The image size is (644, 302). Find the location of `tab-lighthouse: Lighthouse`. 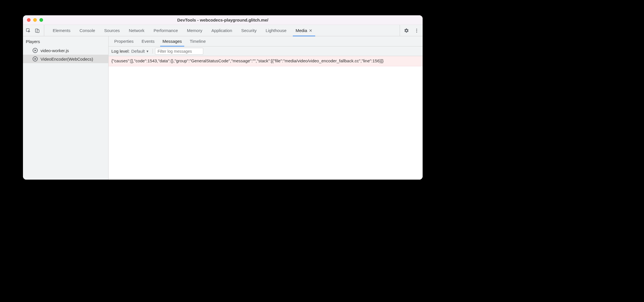

tab-lighthouse: Lighthouse is located at coordinates (276, 31).